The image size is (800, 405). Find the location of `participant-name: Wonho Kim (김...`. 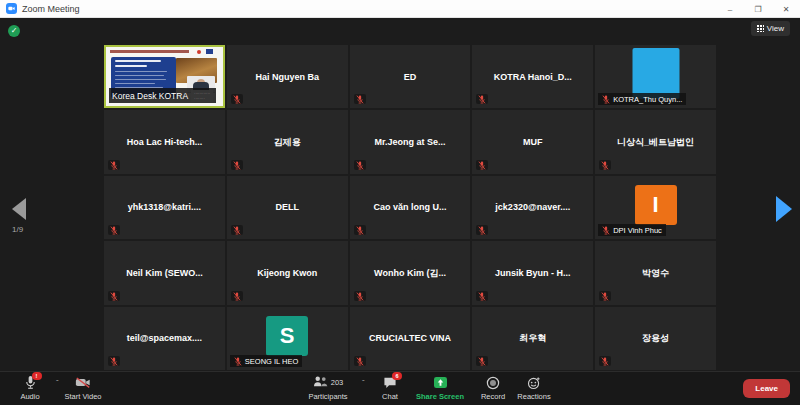

participant-name: Wonho Kim (김... is located at coordinates (410, 272).